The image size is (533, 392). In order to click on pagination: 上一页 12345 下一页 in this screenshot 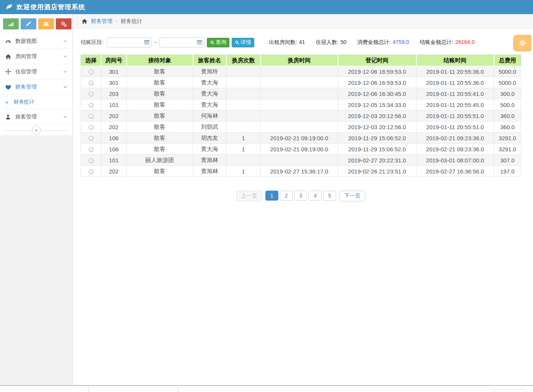, I will do `click(301, 196)`.